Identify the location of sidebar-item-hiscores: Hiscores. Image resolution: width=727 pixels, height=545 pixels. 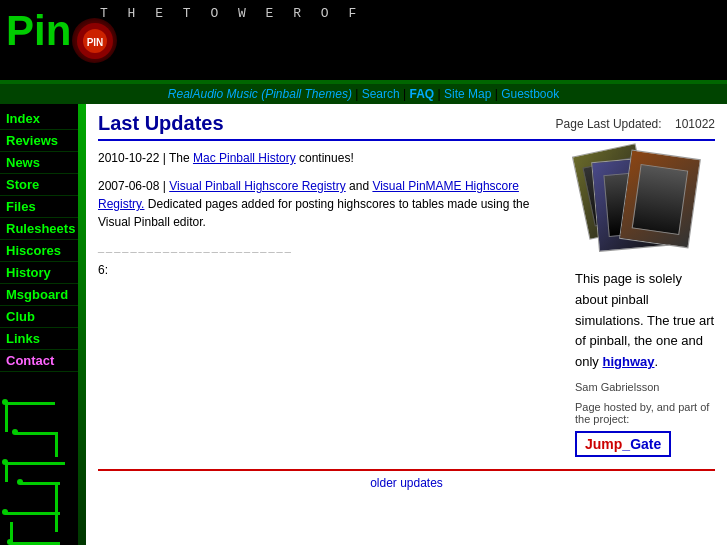
(39, 251).